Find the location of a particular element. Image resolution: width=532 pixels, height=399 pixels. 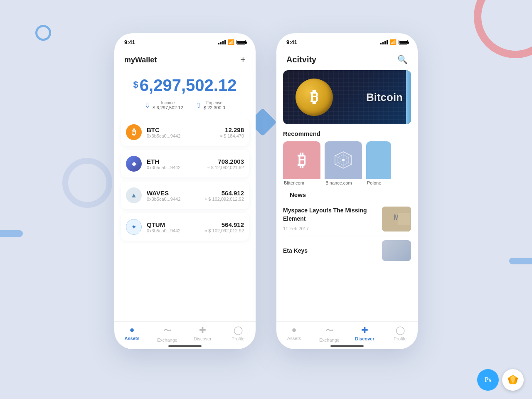

exchange-label: Exchange is located at coordinates (167, 340).